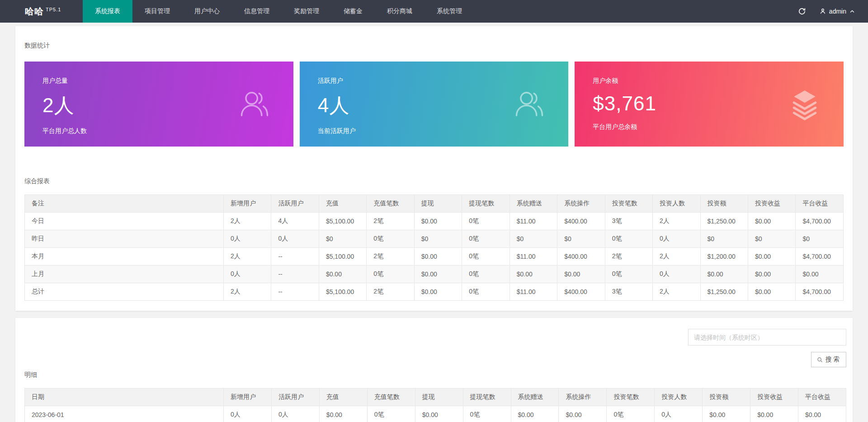 The height and width of the screenshot is (422, 868). I want to click on table-row: 总计2人--$5,100.002笔$0.000笔$11.00$400.003笔2…, so click(434, 292).